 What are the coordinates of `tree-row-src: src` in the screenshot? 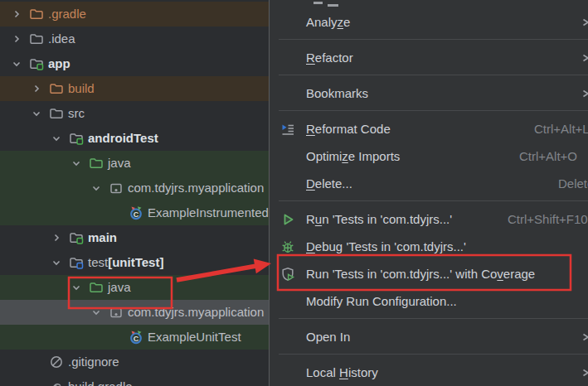 It's located at (134, 113).